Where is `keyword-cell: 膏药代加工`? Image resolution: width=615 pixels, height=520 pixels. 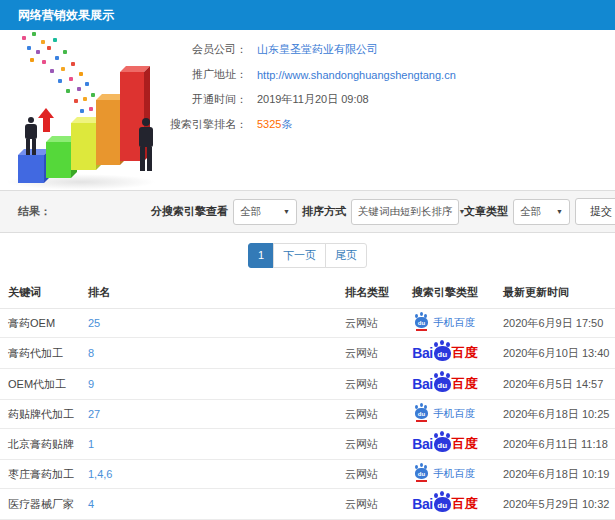
keyword-cell: 膏药代加工 is located at coordinates (40, 354).